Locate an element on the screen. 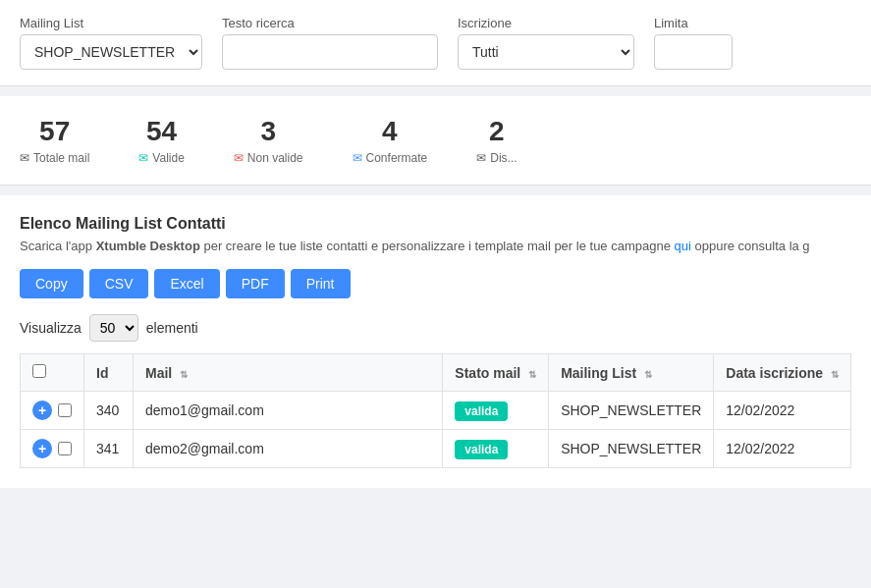 The width and height of the screenshot is (871, 588). iscrizione-filter: Iscrizione Tutti is located at coordinates (546, 43).